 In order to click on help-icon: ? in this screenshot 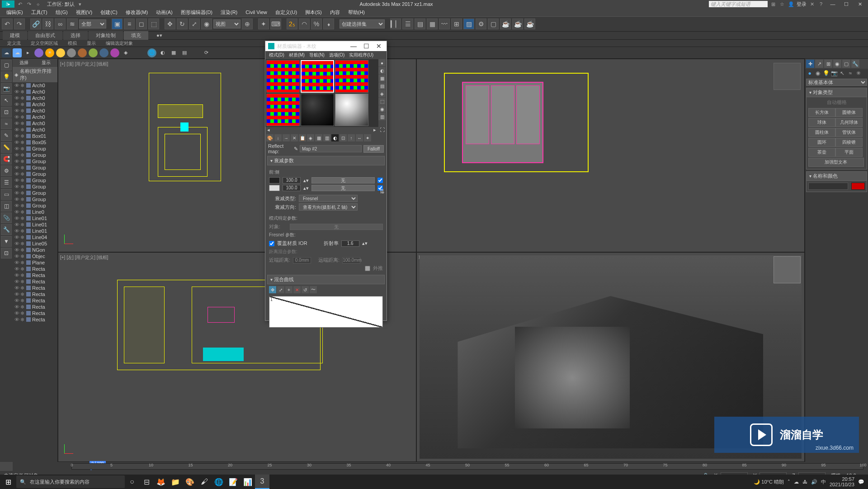, I will do `click(821, 4)`.